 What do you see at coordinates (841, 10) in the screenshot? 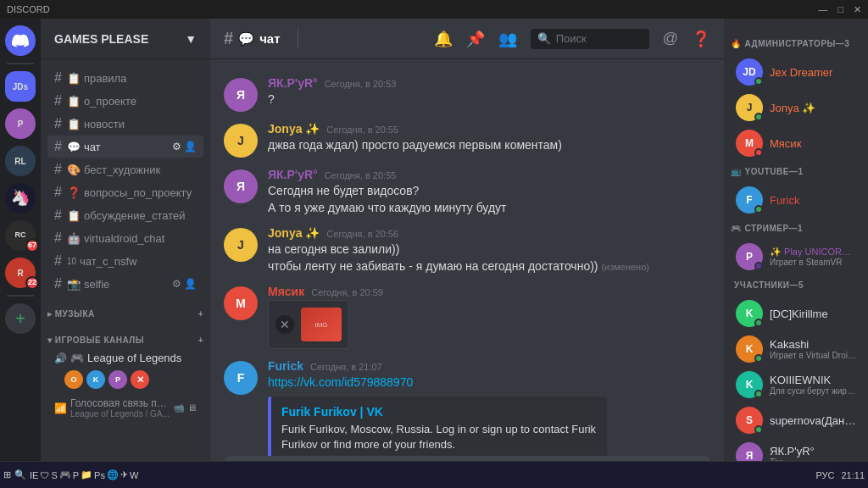
I see `maximize-button: □` at bounding box center [841, 10].